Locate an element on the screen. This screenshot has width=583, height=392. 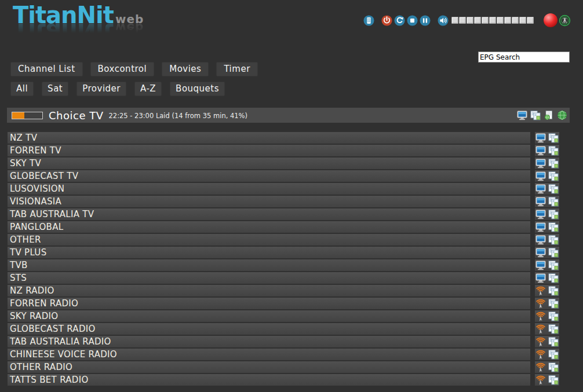
channel-name: STS is located at coordinates (269, 278).